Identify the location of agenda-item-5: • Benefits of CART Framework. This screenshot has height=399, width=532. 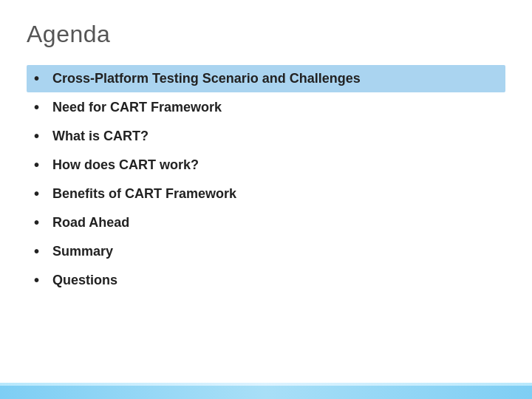
(266, 194).